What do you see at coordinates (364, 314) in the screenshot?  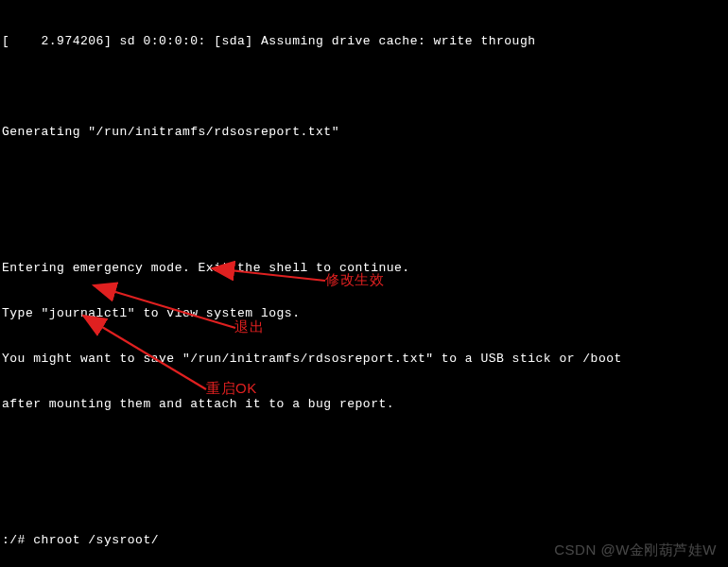 I see `journalctl-hint-line: Type "journalctl" to view system logs.` at bounding box center [364, 314].